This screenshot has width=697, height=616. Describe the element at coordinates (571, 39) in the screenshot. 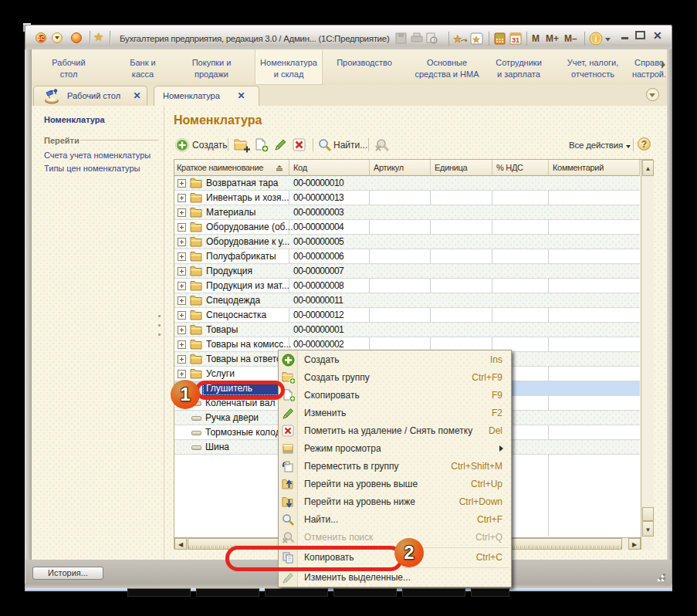

I see `svg-text: M–` at that location.